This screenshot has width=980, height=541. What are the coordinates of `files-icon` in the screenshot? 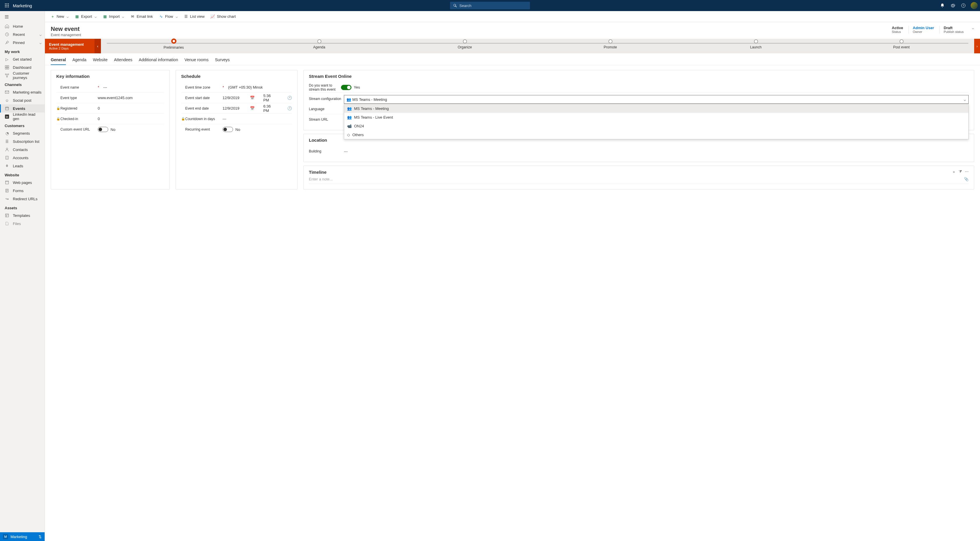 It's located at (7, 224).